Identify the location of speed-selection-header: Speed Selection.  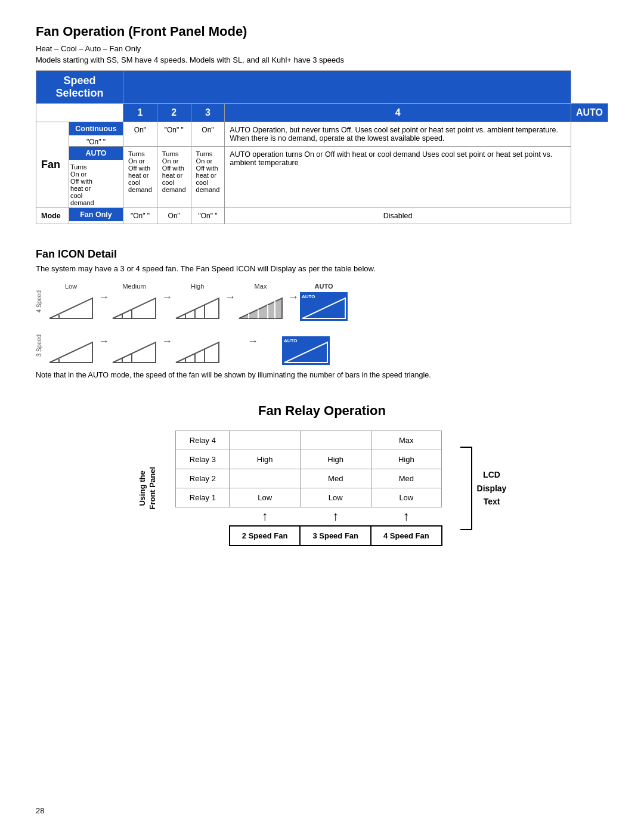
(80, 87).